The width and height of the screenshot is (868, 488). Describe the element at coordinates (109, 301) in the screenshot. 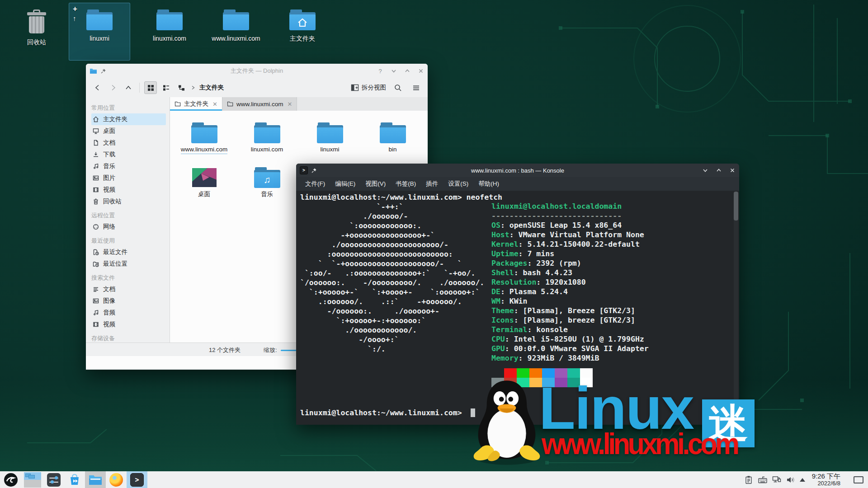

I see `sidebar-item-label: 图像` at that location.